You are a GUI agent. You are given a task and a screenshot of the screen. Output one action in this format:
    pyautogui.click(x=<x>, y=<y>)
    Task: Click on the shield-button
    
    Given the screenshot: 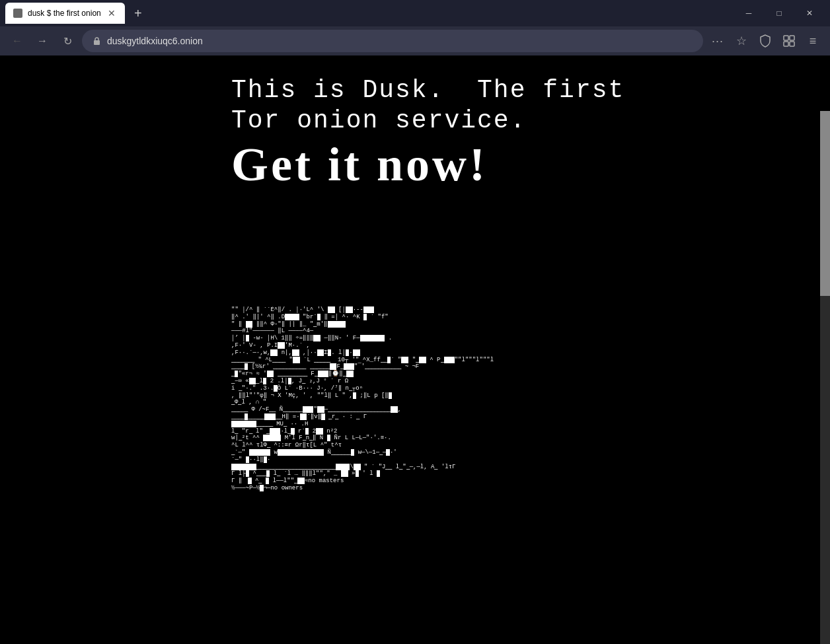 What is the action you would take?
    pyautogui.click(x=765, y=41)
    